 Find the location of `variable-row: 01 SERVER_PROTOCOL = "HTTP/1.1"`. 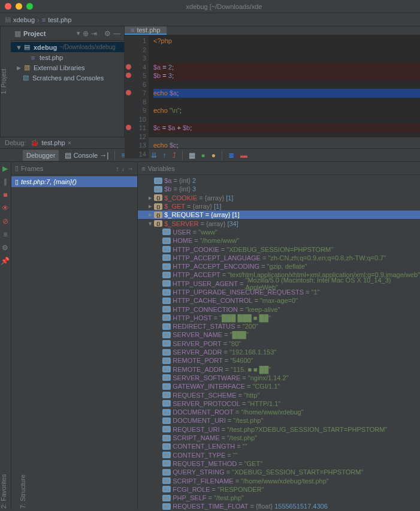

variable-row: 01 SERVER_PROTOCOL = "HTTP/1.1" is located at coordinates (279, 404).